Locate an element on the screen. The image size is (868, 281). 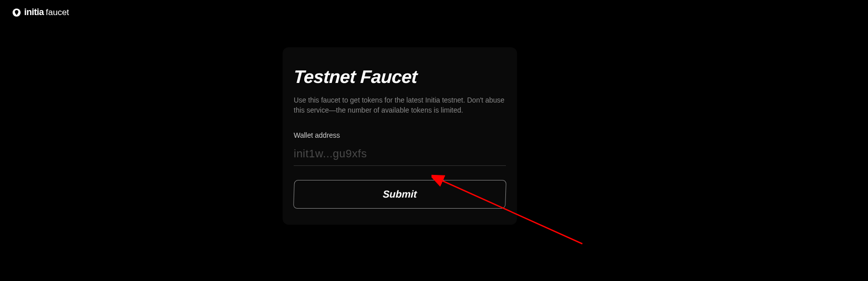
app-header: initia faucet is located at coordinates (40, 12).